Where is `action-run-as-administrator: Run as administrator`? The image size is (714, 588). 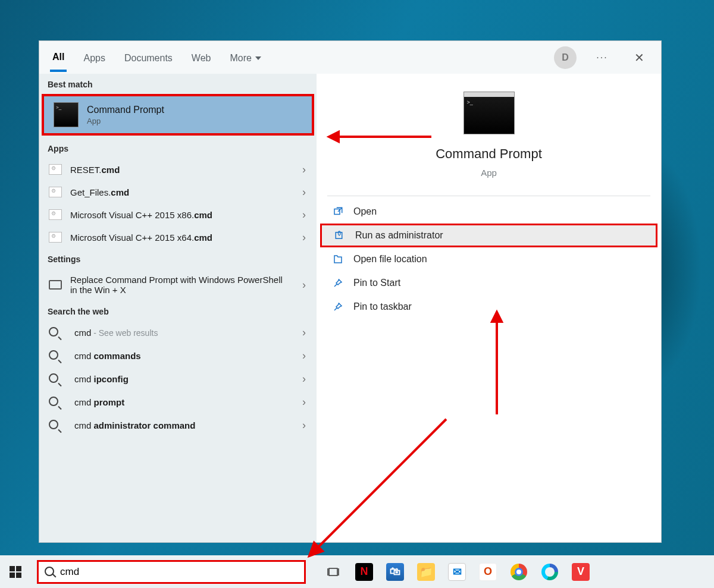
action-run-as-administrator: Run as administrator is located at coordinates (489, 235).